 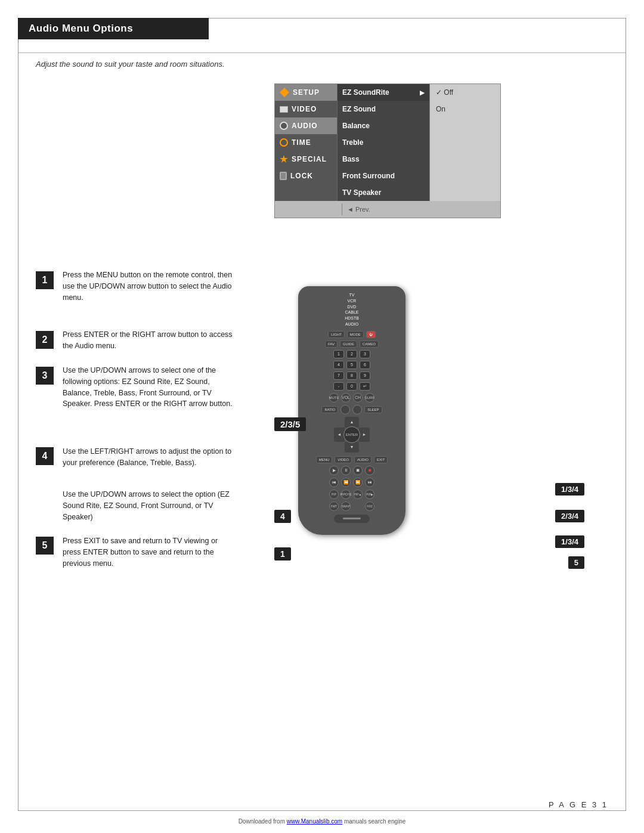 What do you see at coordinates (149, 286) in the screenshot?
I see `step-1-text: Press the MENU button on the remote cont…` at bounding box center [149, 286].